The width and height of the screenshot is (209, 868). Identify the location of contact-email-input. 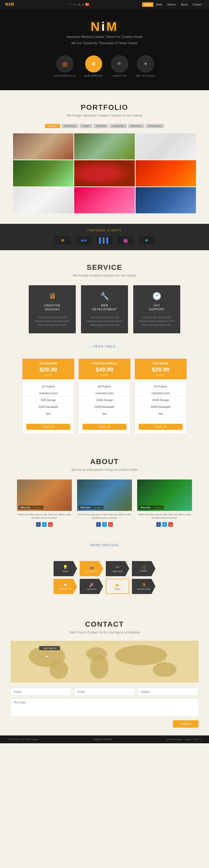
(104, 692).